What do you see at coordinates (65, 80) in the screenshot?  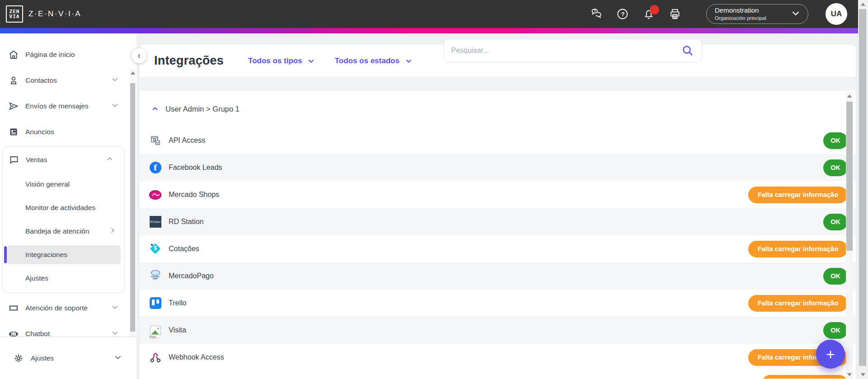 I see `sidebar-item-contactos: Contactos` at bounding box center [65, 80].